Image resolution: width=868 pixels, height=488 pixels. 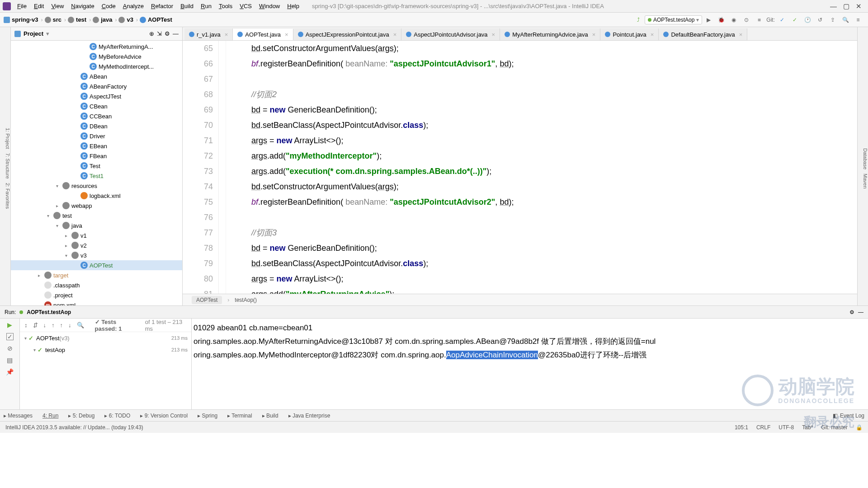 I want to click on tree-ABeanFactory: CABeanFactory, so click(x=97, y=86).